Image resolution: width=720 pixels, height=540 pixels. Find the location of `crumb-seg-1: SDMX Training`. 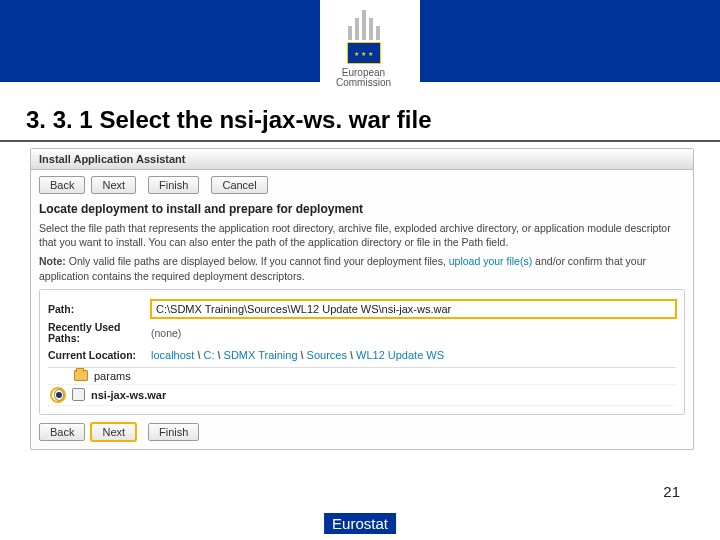

crumb-seg-1: SDMX Training is located at coordinates (261, 355).